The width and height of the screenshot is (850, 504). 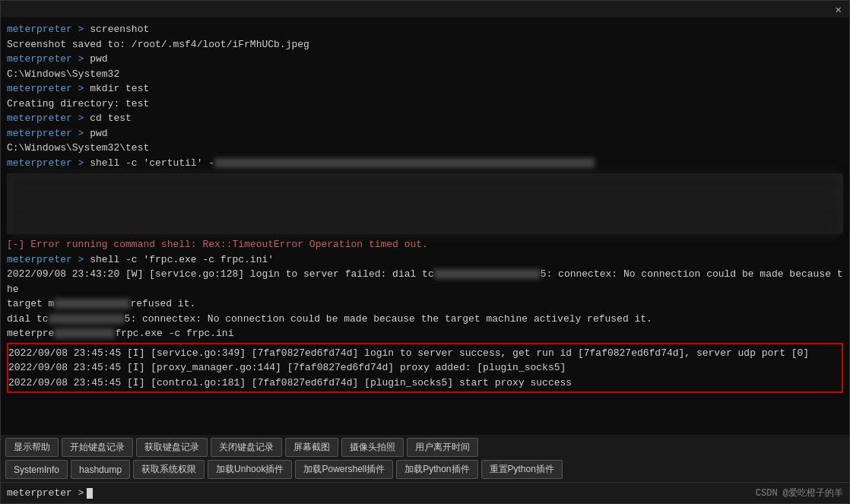 I want to click on line-success2: 2022/09/08 23:45:45 [I] [proxy_manager.g…, so click(x=425, y=368).